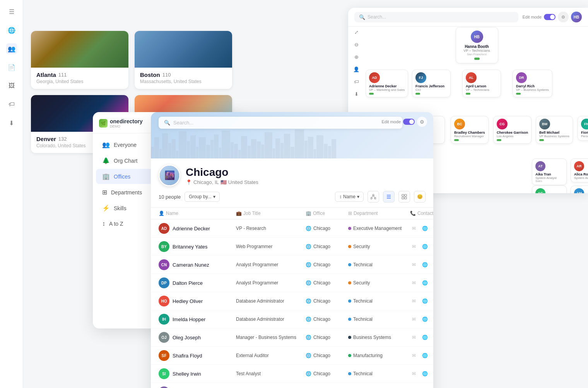  I want to click on globe-icon-2: 🌐, so click(309, 265).